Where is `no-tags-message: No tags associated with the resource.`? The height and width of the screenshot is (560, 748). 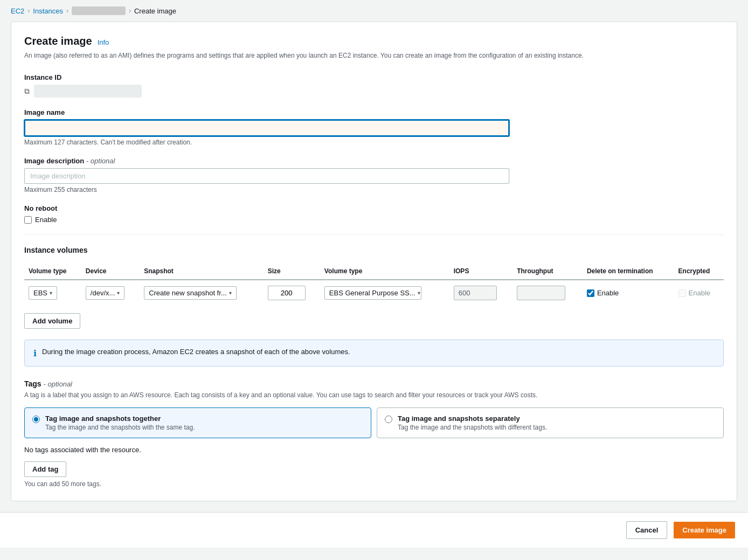 no-tags-message: No tags associated with the resource. is located at coordinates (374, 450).